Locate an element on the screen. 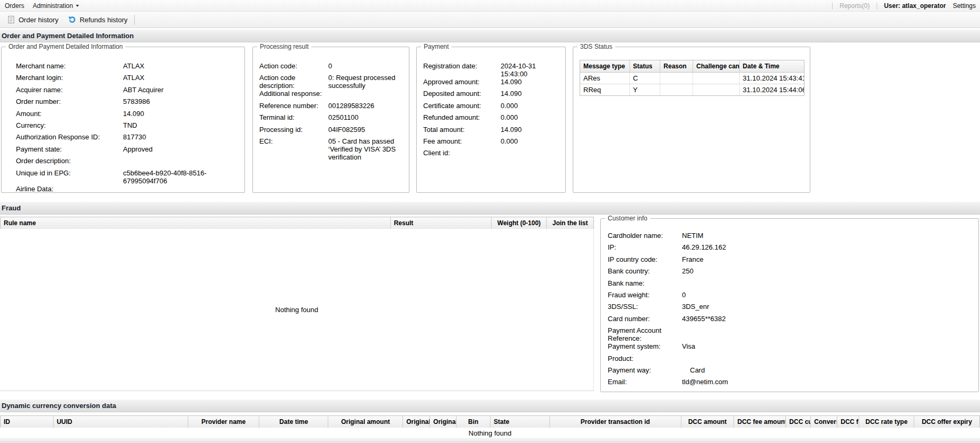 The width and height of the screenshot is (980, 443). menu-administration: Administration is located at coordinates (57, 6).